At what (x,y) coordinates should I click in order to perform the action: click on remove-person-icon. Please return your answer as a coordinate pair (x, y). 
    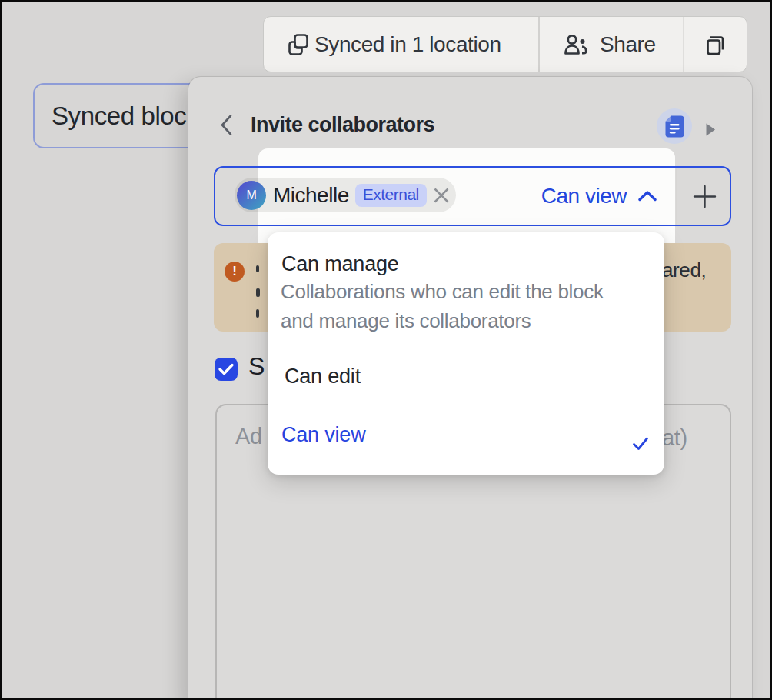
    Looking at the image, I should click on (441, 195).